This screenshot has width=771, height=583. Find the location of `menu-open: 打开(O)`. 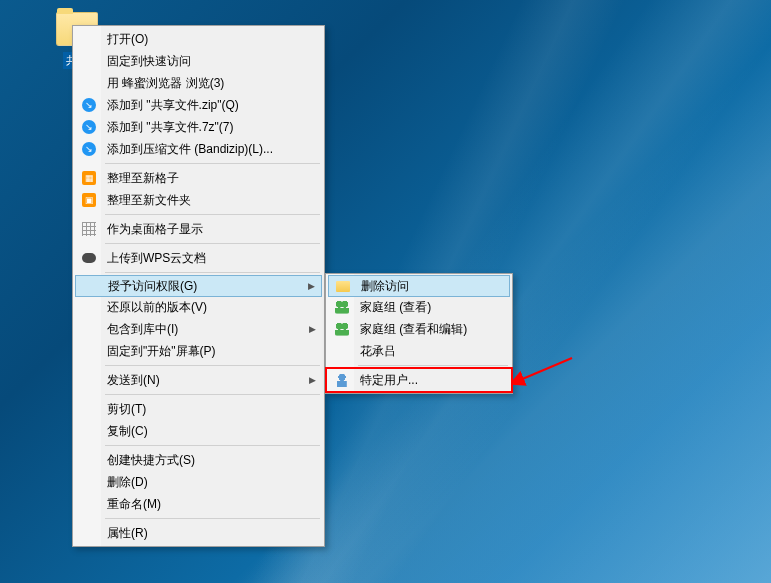

menu-open: 打开(O) is located at coordinates (198, 39).